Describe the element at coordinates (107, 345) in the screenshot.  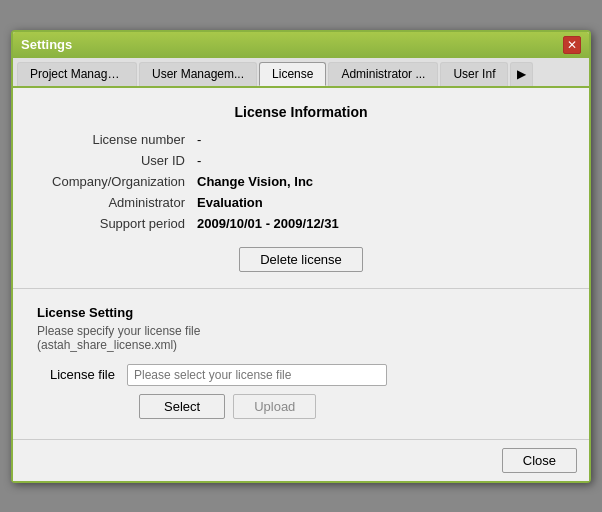
I see `license-setting-desc-line2: (astah_share_license.xml)` at that location.